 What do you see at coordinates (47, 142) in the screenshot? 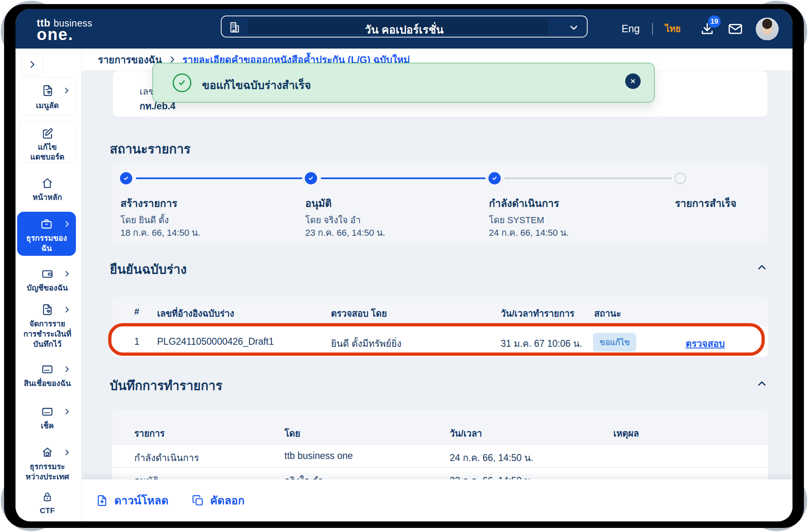
I see `sidebar-item-edit-dashboard: แก้ไข แดชบอร์ด` at bounding box center [47, 142].